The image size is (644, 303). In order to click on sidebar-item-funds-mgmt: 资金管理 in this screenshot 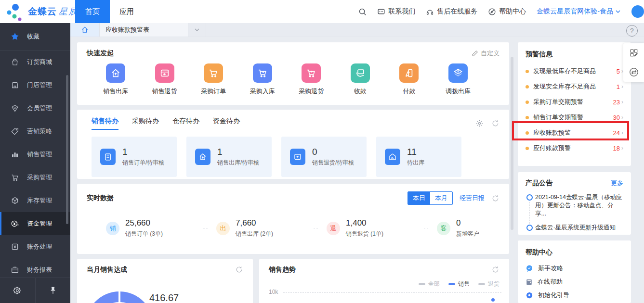, I will do `click(35, 224)`.